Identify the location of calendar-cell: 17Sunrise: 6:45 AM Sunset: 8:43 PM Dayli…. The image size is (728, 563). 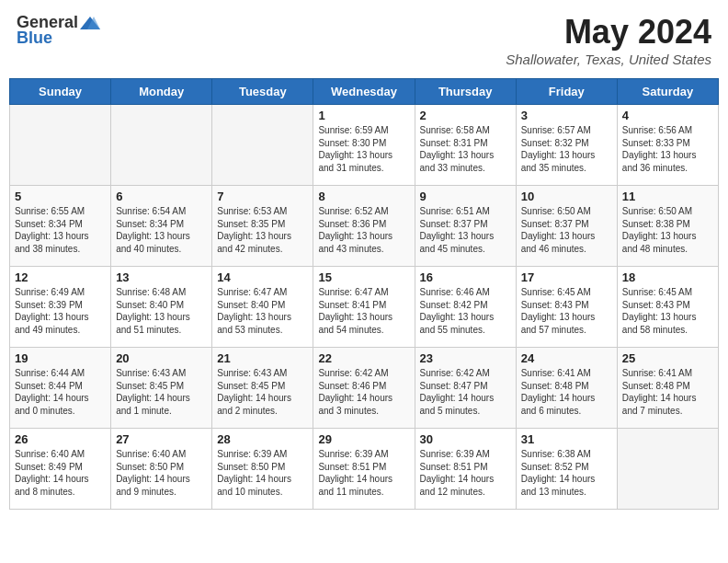
(566, 307).